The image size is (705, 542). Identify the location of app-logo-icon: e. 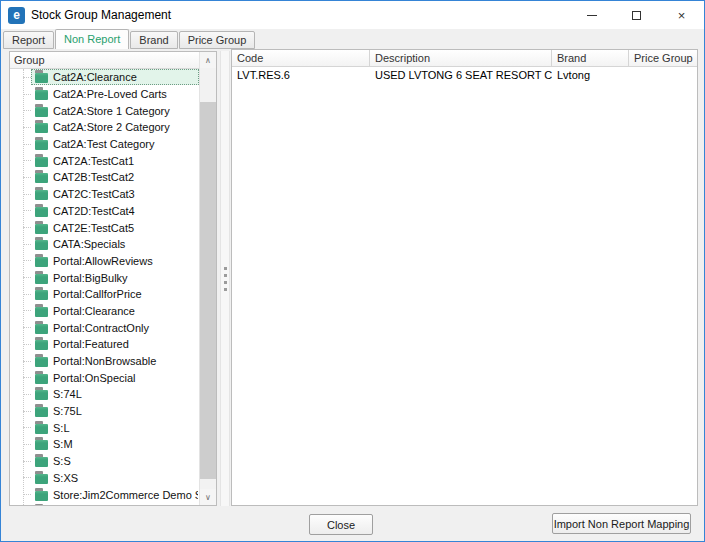
(16, 16).